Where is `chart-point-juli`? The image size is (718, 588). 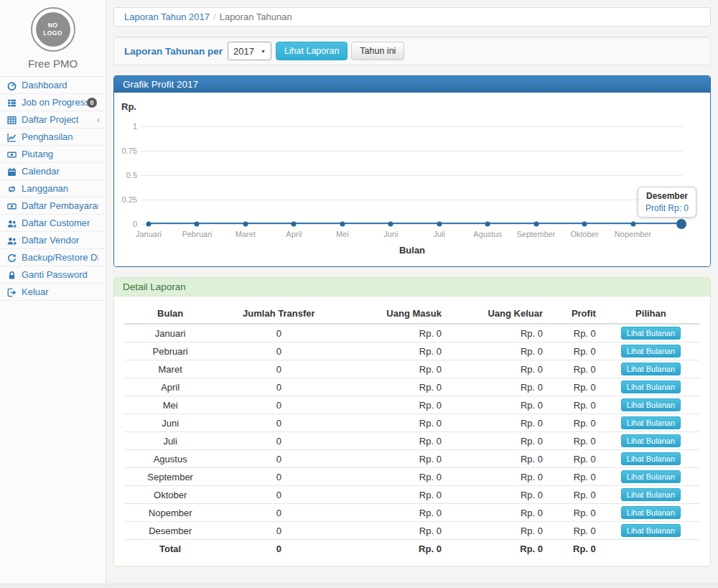 chart-point-juli is located at coordinates (439, 224).